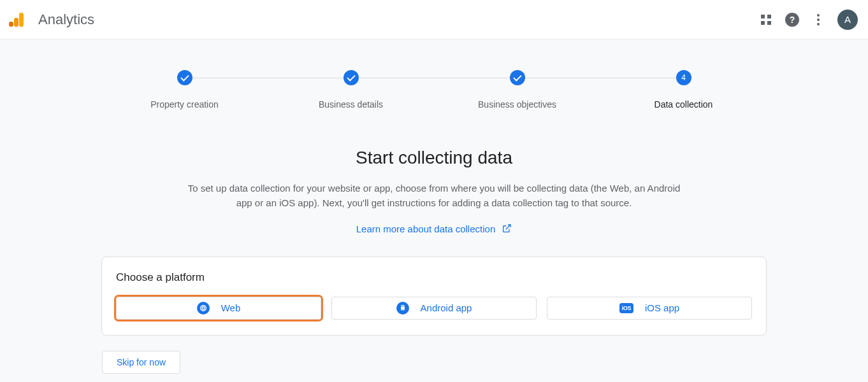 Image resolution: width=868 pixels, height=382 pixels. What do you see at coordinates (66, 20) in the screenshot?
I see `app-title: Analytics` at bounding box center [66, 20].